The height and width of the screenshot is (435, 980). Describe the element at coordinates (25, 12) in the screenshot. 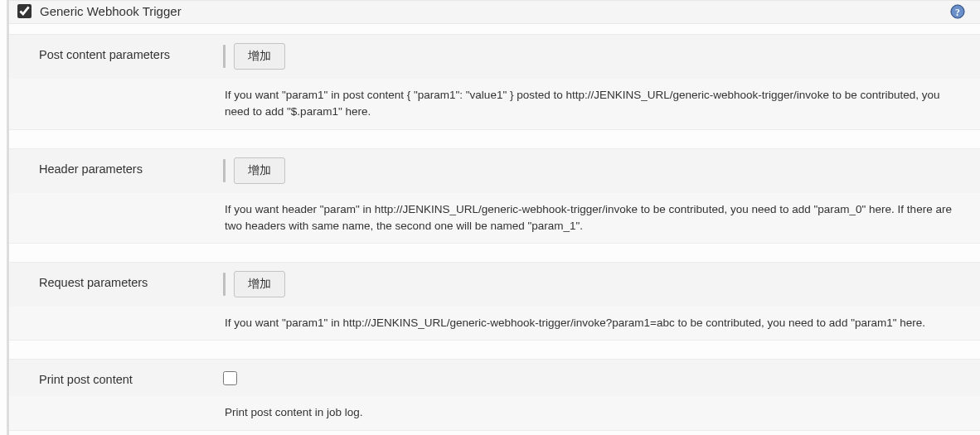

I see `generic-webhook-trigger-checkbox` at that location.